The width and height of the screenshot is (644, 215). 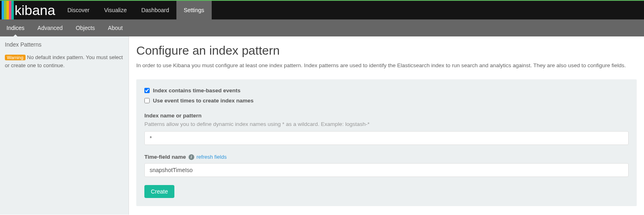 I want to click on create-button: Create, so click(x=159, y=192).